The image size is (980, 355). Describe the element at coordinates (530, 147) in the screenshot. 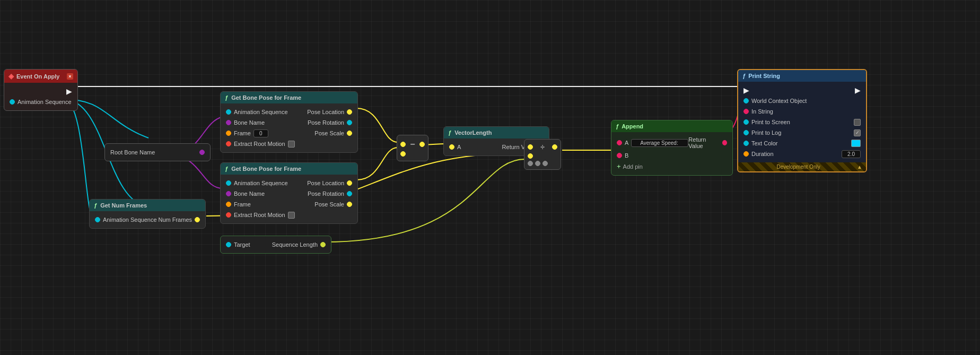

I see `div-in1` at that location.